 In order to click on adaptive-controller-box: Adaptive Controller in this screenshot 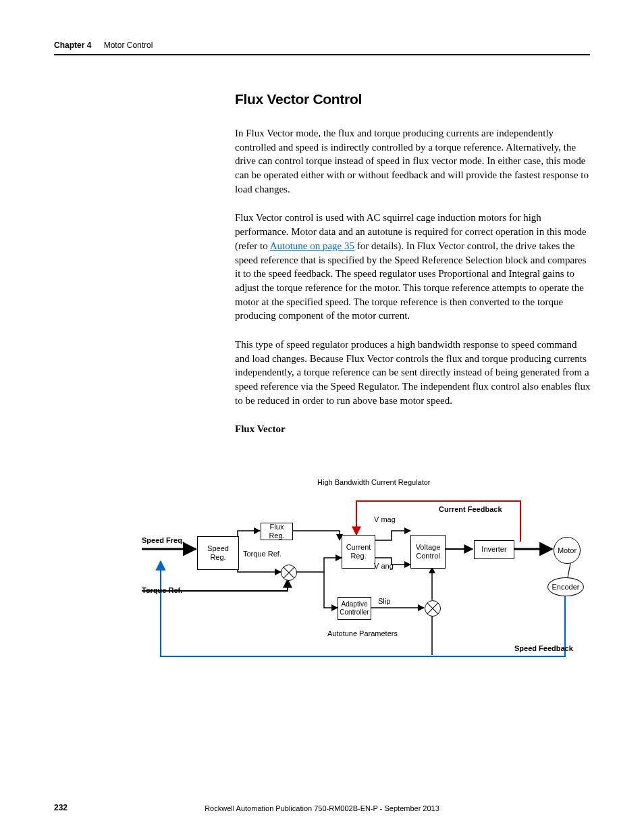, I will do `click(354, 608)`.